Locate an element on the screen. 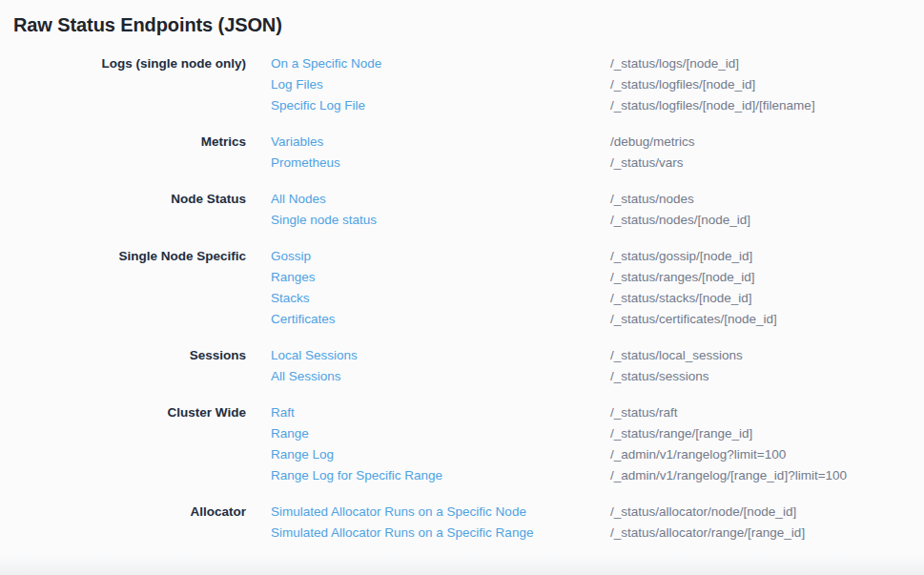  endpoint-paths-column: /_status/nodes/_status/nodes/[node_id] is located at coordinates (767, 210).